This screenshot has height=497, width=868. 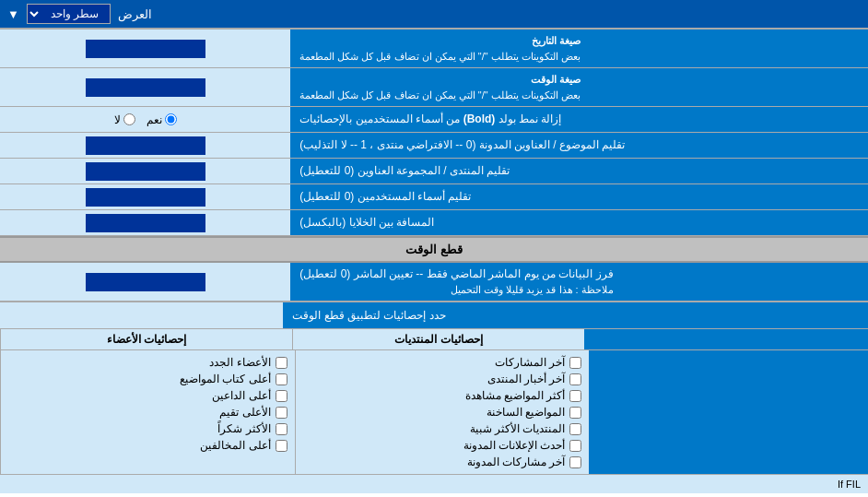 I want to click on checkbox-col2-label-4: الأعلى تقيم, so click(x=245, y=412).